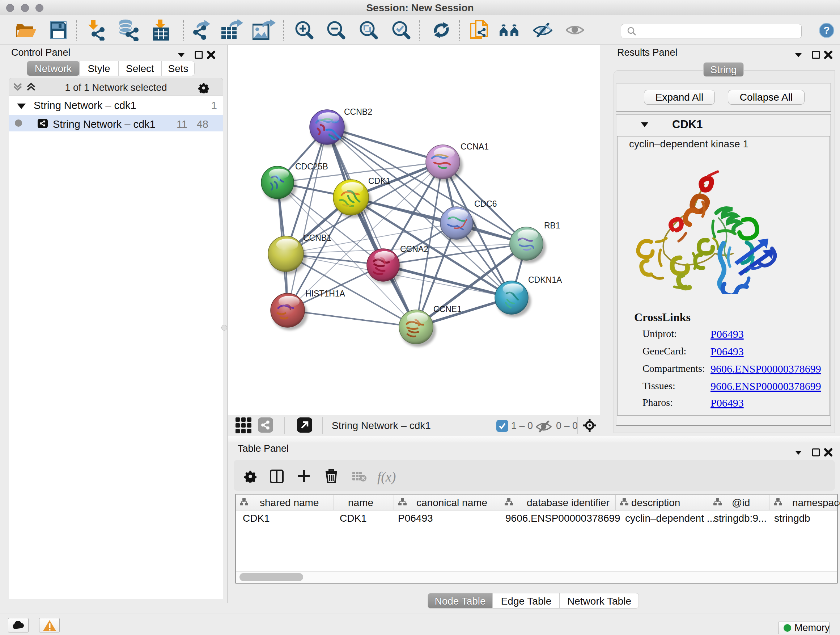 This screenshot has height=635, width=840. What do you see at coordinates (447, 309) in the screenshot?
I see `svg-text: CCNE1` at bounding box center [447, 309].